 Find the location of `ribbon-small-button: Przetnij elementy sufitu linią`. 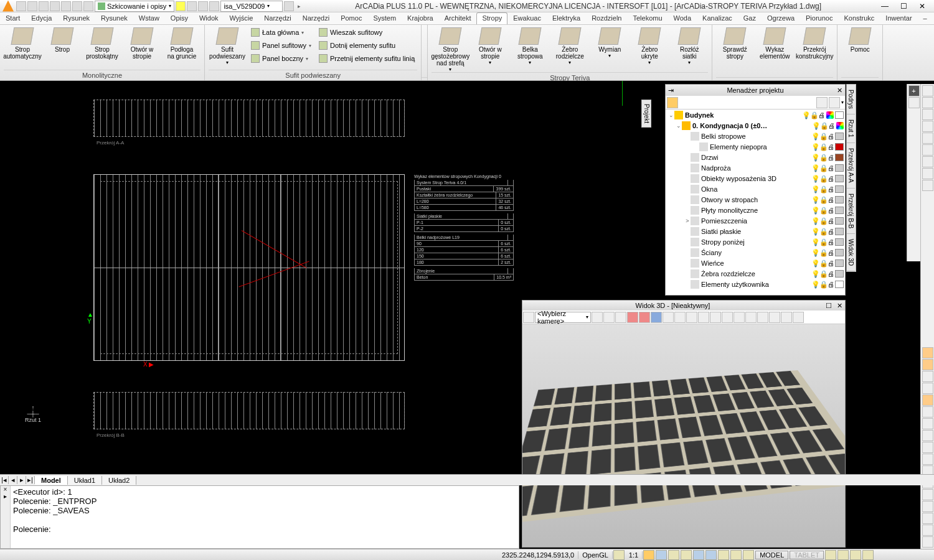

ribbon-small-button: Przetnij elementy sufitu linią is located at coordinates (367, 58).